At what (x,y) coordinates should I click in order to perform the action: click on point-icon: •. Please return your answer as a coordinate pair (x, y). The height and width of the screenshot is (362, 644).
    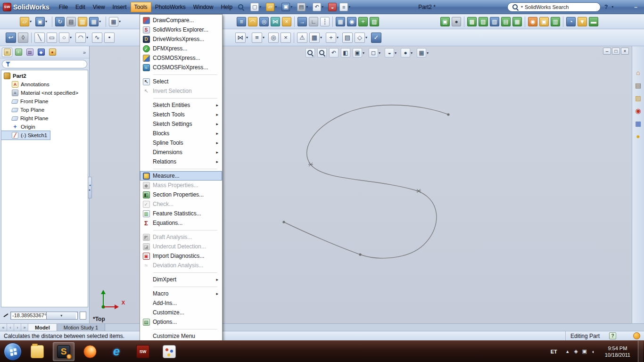
    Looking at the image, I should click on (109, 38).